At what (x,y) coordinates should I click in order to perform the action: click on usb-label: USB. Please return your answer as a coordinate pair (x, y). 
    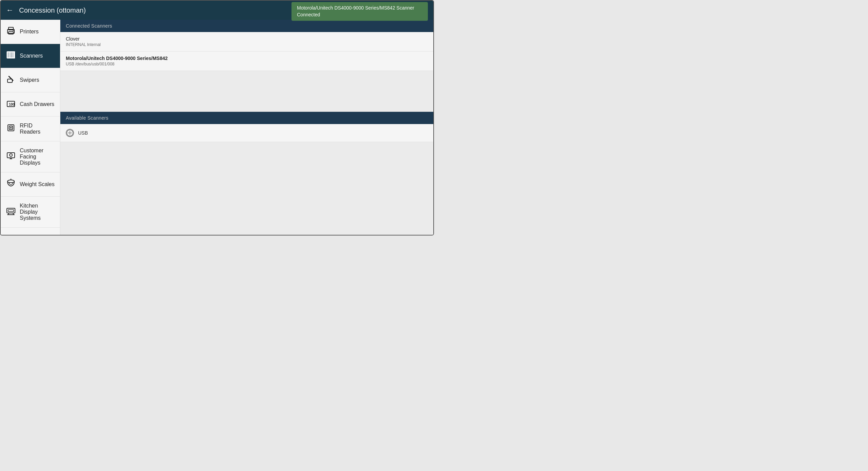
    Looking at the image, I should click on (83, 133).